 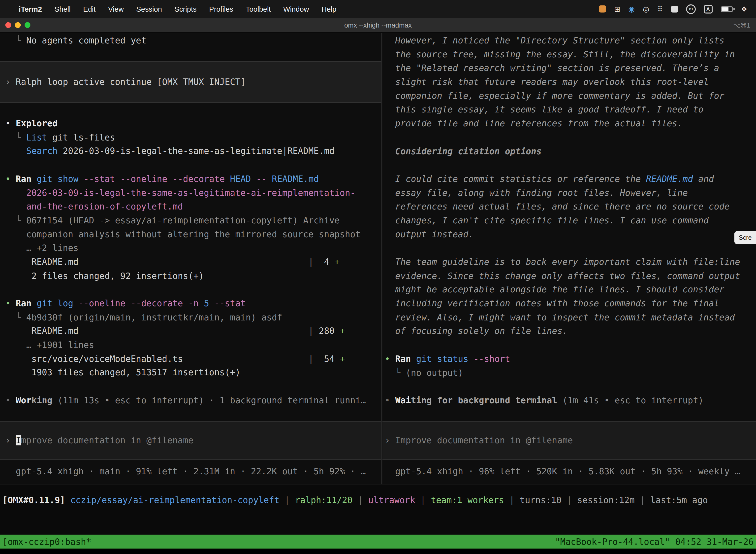 I want to click on text-segment: companion analysis without altering the …, so click(x=183, y=234).